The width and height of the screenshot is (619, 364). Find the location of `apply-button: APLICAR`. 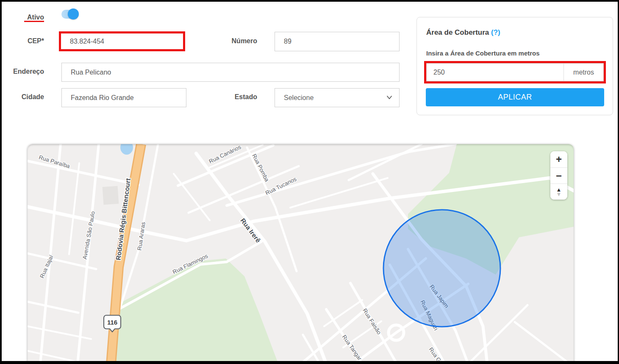

apply-button: APLICAR is located at coordinates (515, 97).